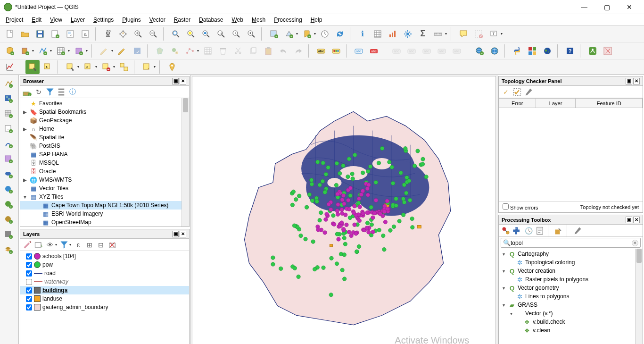 The image size is (644, 344). Describe the element at coordinates (105, 234) in the screenshot. I see `layers-panel-title: Layers ▣ ✕` at that location.